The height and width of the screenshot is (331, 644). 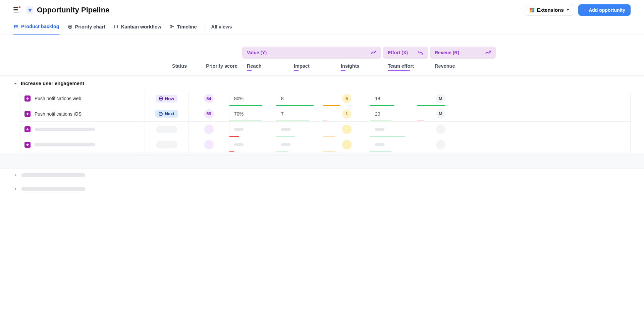 What do you see at coordinates (17, 10) in the screenshot?
I see `menu-icon` at bounding box center [17, 10].